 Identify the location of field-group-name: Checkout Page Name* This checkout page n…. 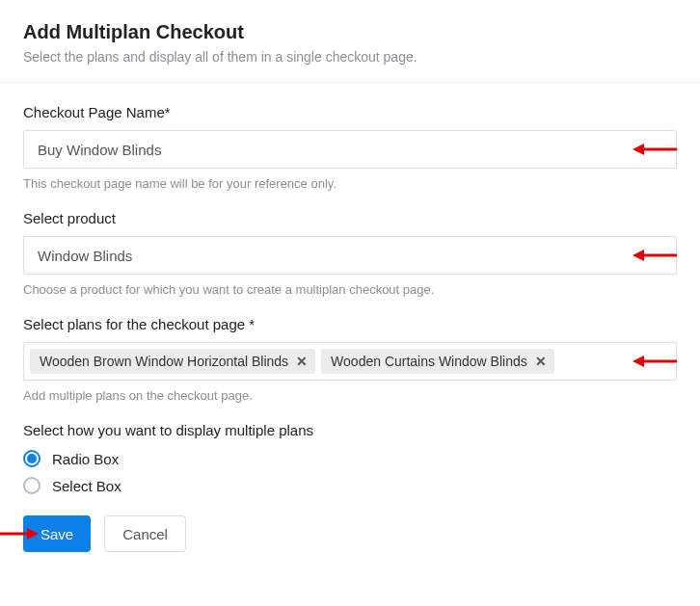
(350, 147).